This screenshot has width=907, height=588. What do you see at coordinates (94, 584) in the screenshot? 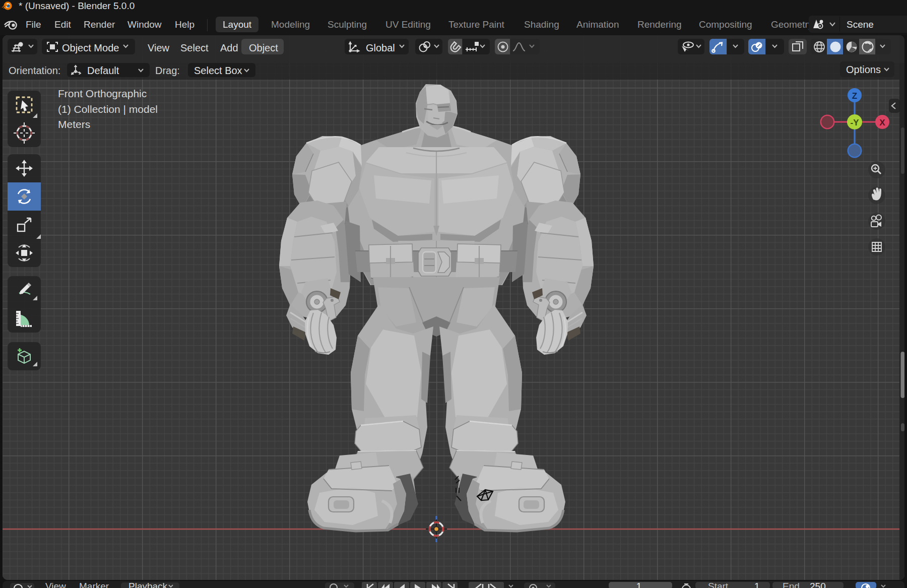
I see `svg-text: Marker` at bounding box center [94, 584].